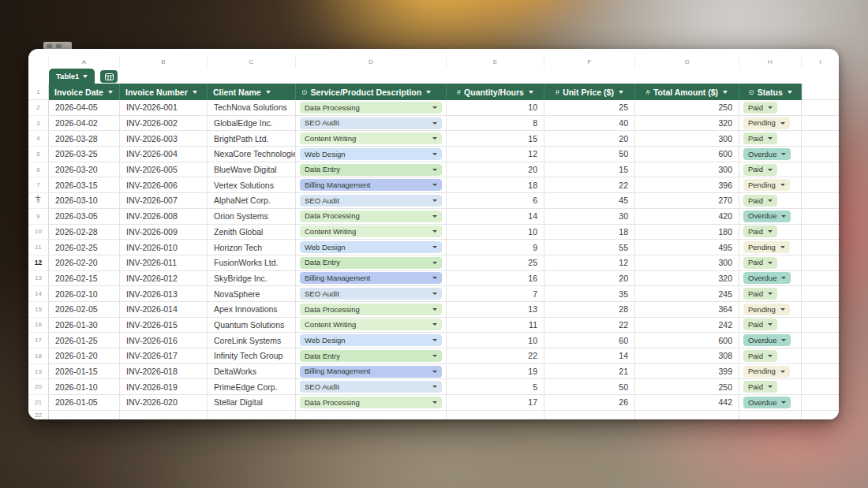  Describe the element at coordinates (687, 61) in the screenshot. I see `column-letter-g: G` at that location.